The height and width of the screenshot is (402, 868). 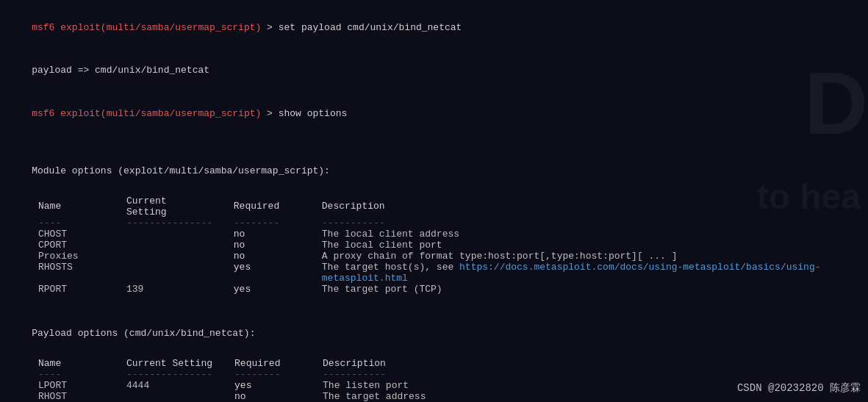 I want to click on payload-col-required: Required, so click(x=279, y=363).